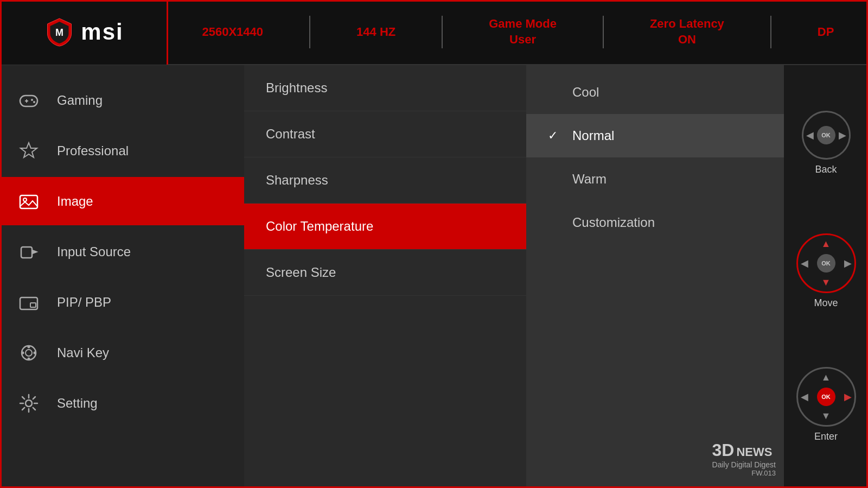  Describe the element at coordinates (744, 459) in the screenshot. I see `watermark: 3D NEWS Daily Digital Digest FW.013` at that location.